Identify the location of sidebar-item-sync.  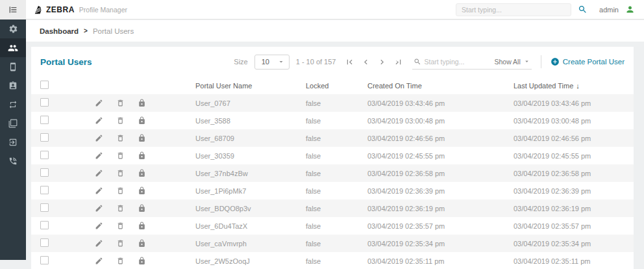
(13, 104).